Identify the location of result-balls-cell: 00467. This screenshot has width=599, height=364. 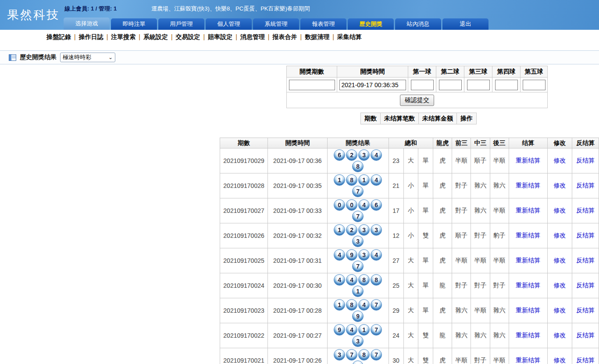
(358, 211).